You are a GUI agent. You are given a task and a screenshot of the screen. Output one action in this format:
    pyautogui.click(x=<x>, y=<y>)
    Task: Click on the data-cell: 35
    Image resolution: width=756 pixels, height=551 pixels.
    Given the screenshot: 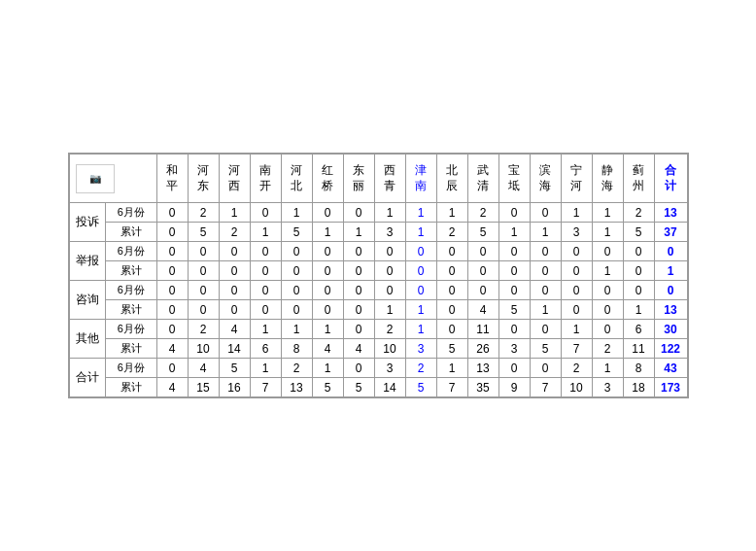 What is the action you would take?
    pyautogui.click(x=483, y=388)
    